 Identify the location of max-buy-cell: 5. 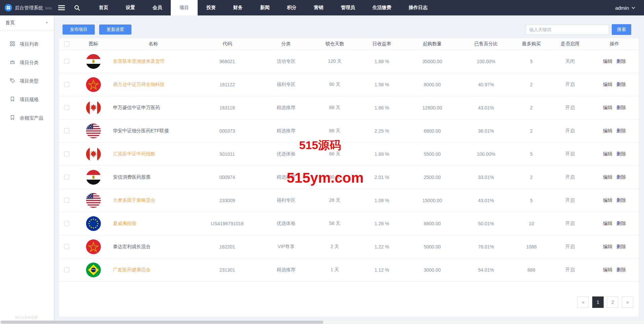
(531, 61).